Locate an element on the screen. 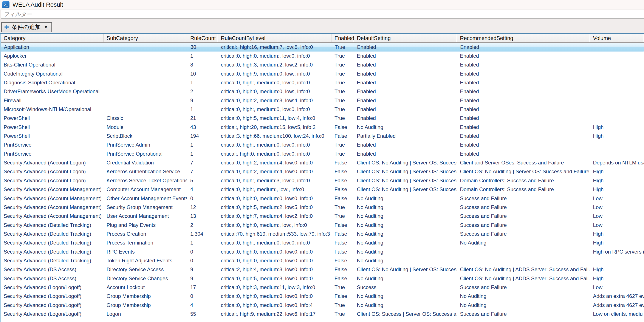 The image size is (644, 322). table-row: CodeIntegrity Operational10critical:0, h… is located at coordinates (322, 74).